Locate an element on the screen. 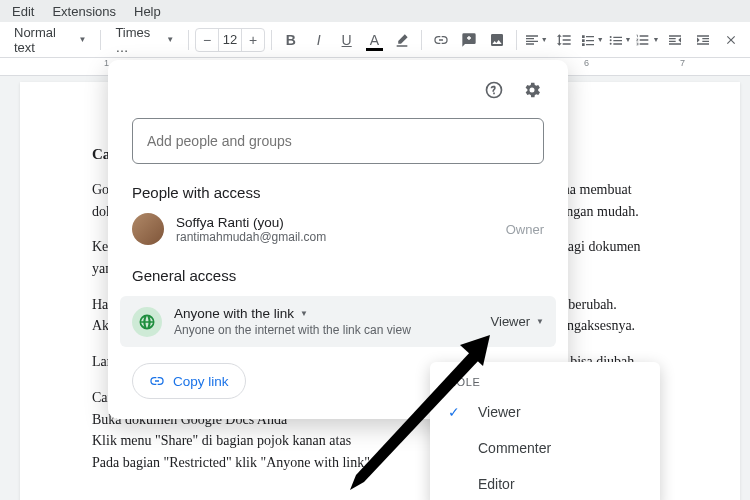 The width and height of the screenshot is (750, 500). add-people-input is located at coordinates (338, 141).